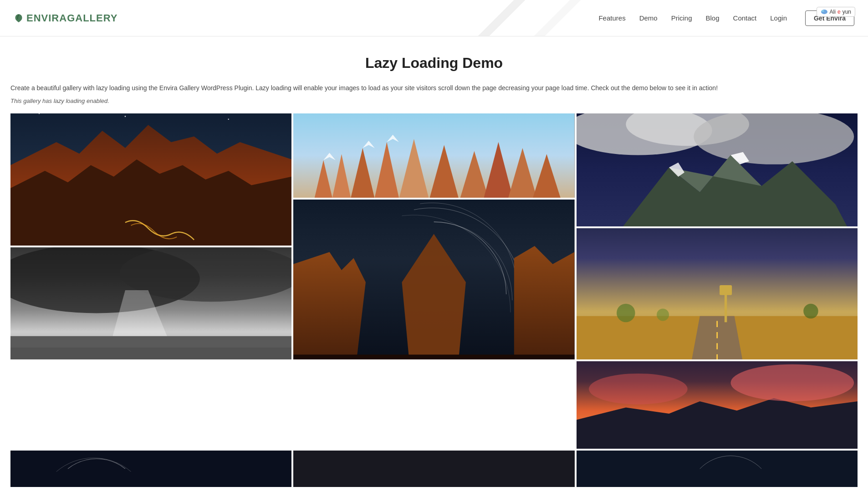 Image resolution: width=868 pixels, height=492 pixels. Describe the element at coordinates (434, 63) in the screenshot. I see `page-title: Lazy Loading Demo` at that location.